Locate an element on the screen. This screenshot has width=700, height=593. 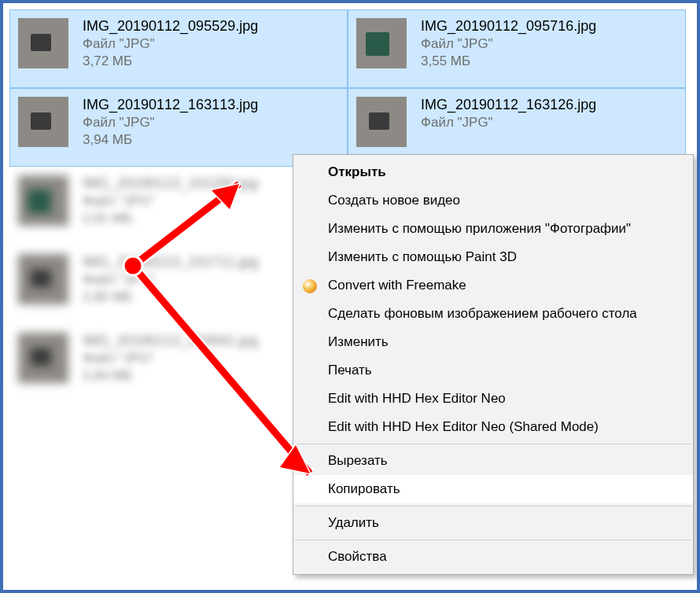
context-menu-item: Печать is located at coordinates (493, 370).